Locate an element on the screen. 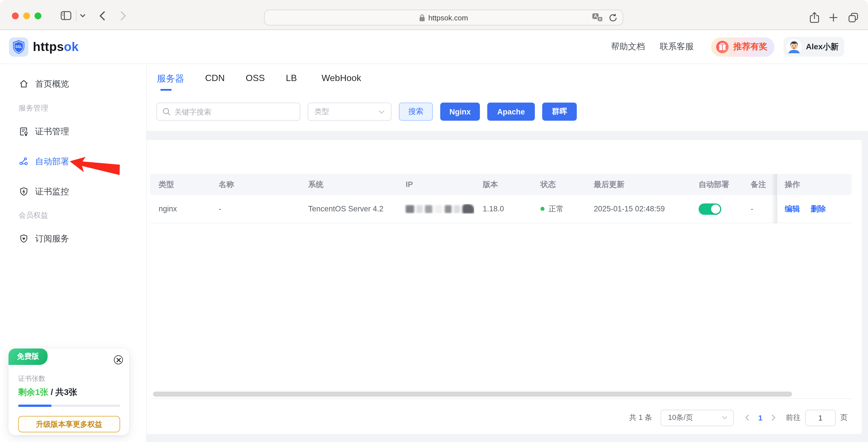  cell-system: TencentOS Server 4.2 is located at coordinates (348, 209).